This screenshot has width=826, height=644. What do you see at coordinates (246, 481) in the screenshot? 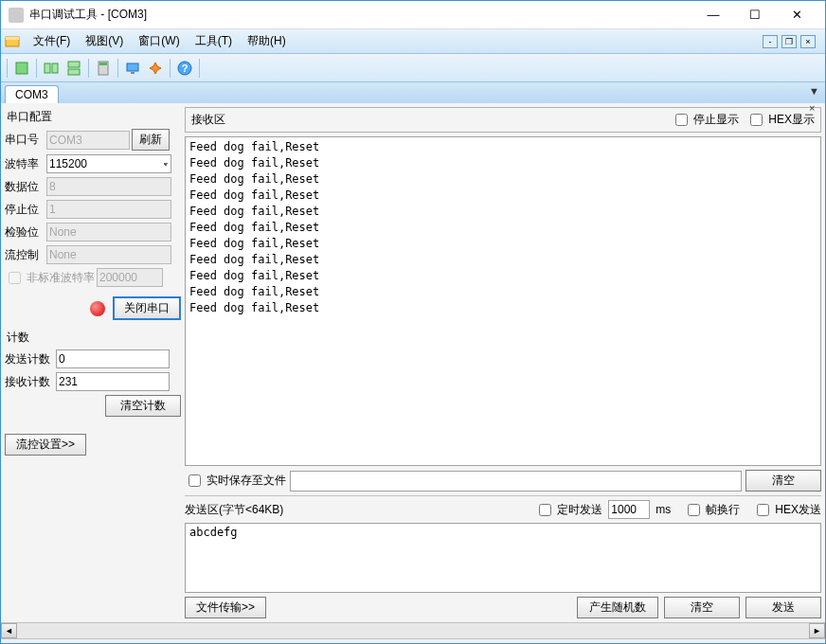
I see `save-realtime-label: 实时保存至文件` at bounding box center [246, 481].